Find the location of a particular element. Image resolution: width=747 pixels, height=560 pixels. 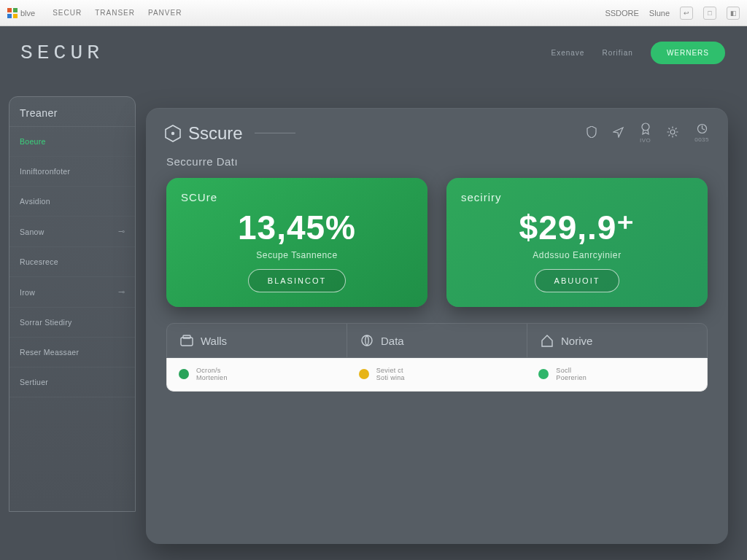

sidebar-item-4: Rucesrece is located at coordinates (72, 262).